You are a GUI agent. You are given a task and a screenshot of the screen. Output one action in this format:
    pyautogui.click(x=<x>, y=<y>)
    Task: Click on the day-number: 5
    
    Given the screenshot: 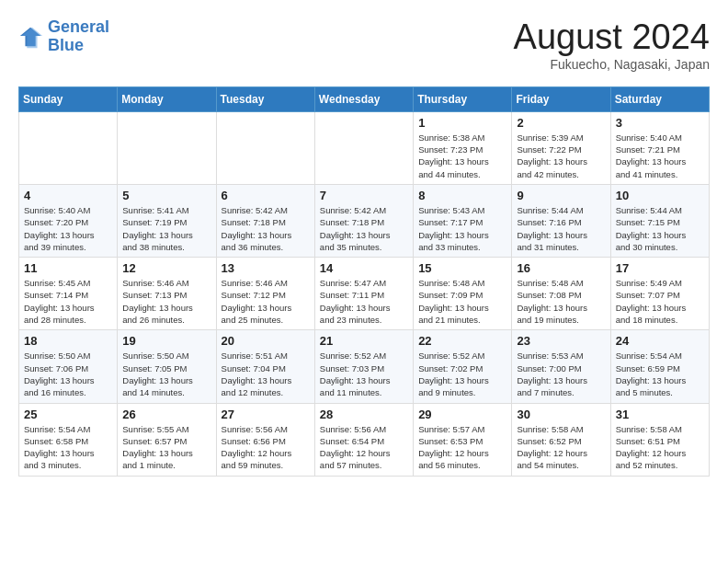 What is the action you would take?
    pyautogui.click(x=166, y=195)
    